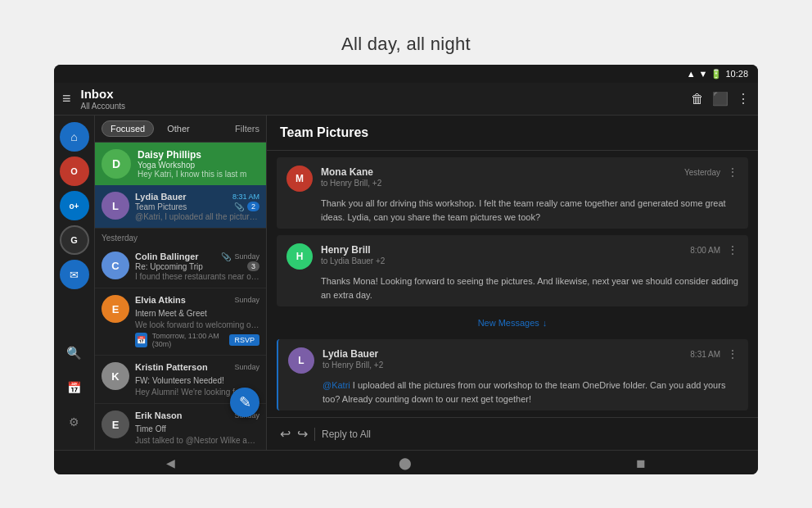 The width and height of the screenshot is (812, 508). I want to click on preview-lydia: @Katri, I uploaded all the pictures fro.…, so click(197, 216).